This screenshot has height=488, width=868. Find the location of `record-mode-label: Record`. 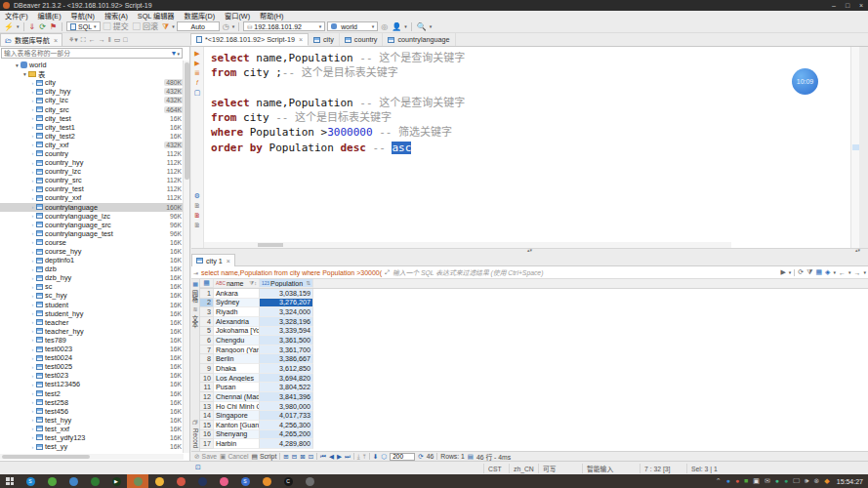

record-mode-label: Record is located at coordinates (195, 438).